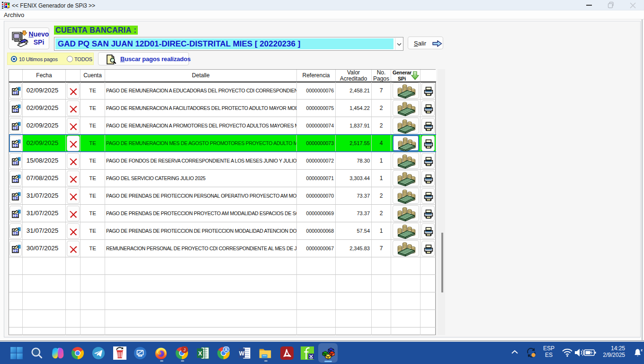  Describe the element at coordinates (184, 350) in the screenshot. I see `svg-text: J` at that location.